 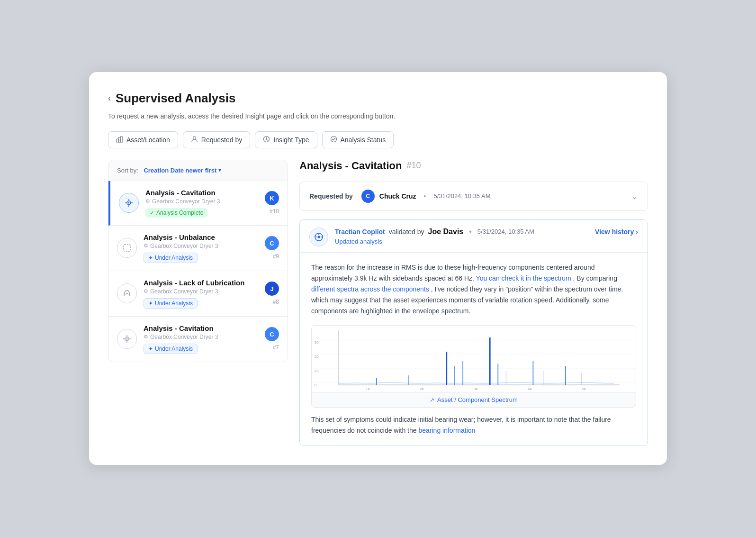 What do you see at coordinates (268, 248) in the screenshot?
I see `list-item-2-meta: C #9` at bounding box center [268, 248].